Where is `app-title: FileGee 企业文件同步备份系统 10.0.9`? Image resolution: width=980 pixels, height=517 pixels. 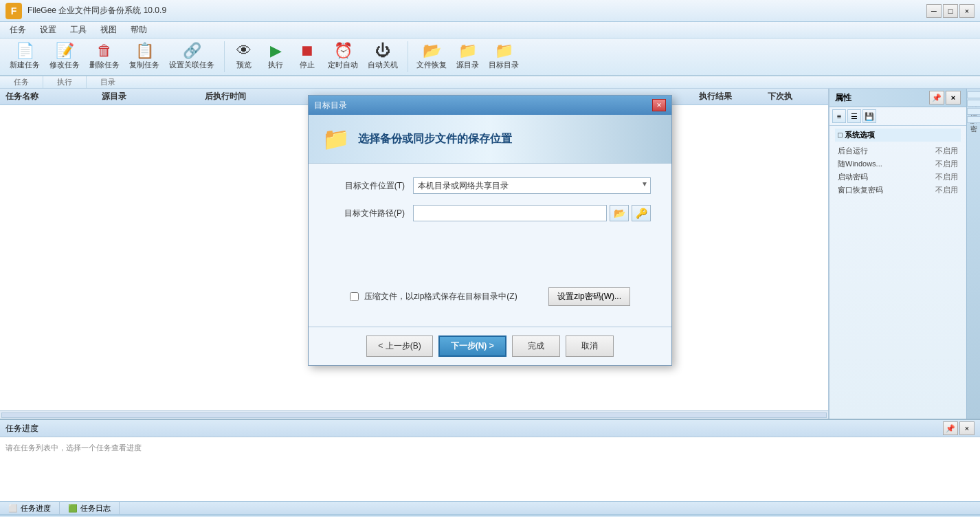
app-title: FileGee 企业文件同步备份系统 10.0.9 is located at coordinates (97, 11).